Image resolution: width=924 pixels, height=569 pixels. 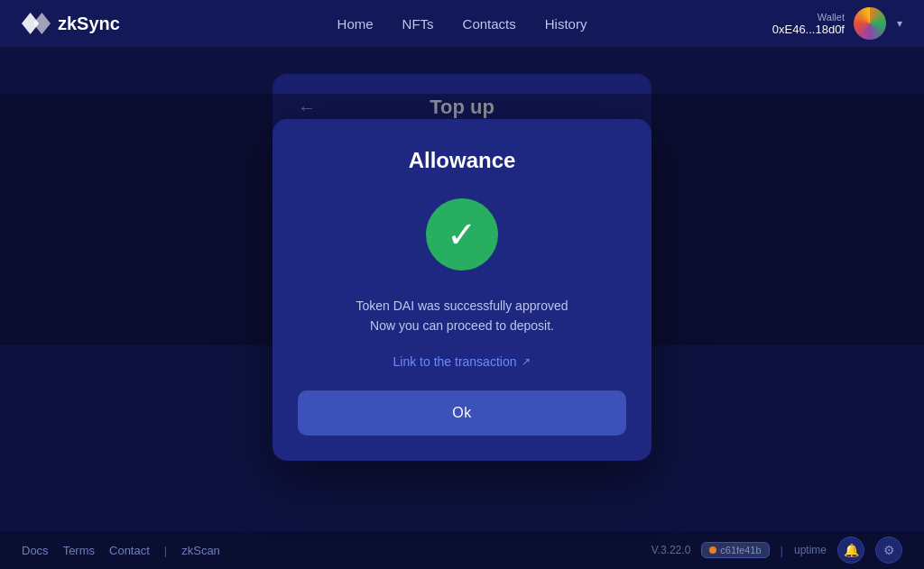 What do you see at coordinates (462, 23) in the screenshot?
I see `main-nav: Home NFTs Contacts History` at bounding box center [462, 23].